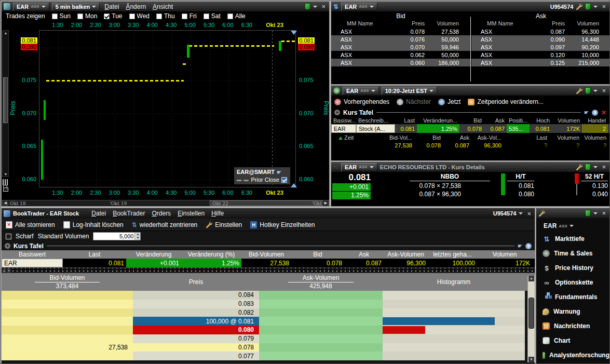 Image resolution: width=610 pixels, height=364 pixels. Describe the element at coordinates (113, 16) in the screenshot. I see `day-checkbox-tue: Tue` at that location.